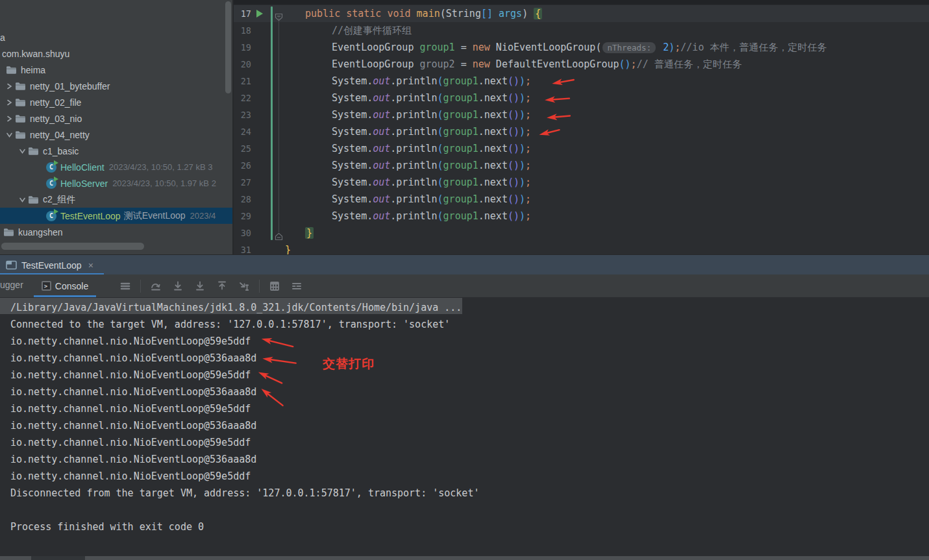  Describe the element at coordinates (116, 70) in the screenshot. I see `tree-item-heima: heima` at that location.